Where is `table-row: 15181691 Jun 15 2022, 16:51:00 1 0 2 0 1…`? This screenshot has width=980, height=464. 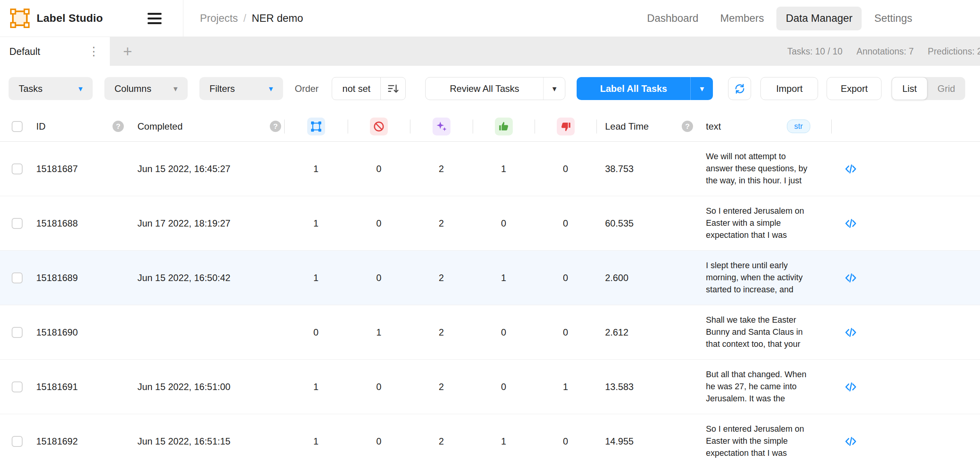 table-row: 15181691 Jun 15 2022, 16:51:00 1 0 2 0 1… is located at coordinates (490, 387).